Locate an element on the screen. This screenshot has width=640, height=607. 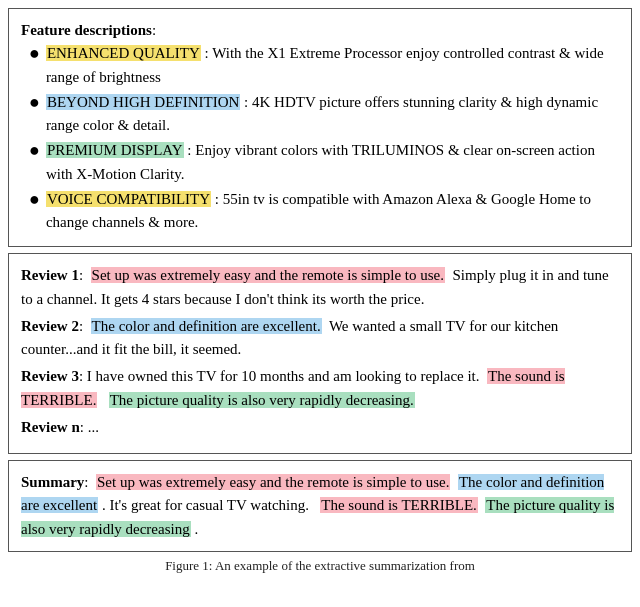
highlight: PREMIUM DISPLAY is located at coordinates (115, 150).